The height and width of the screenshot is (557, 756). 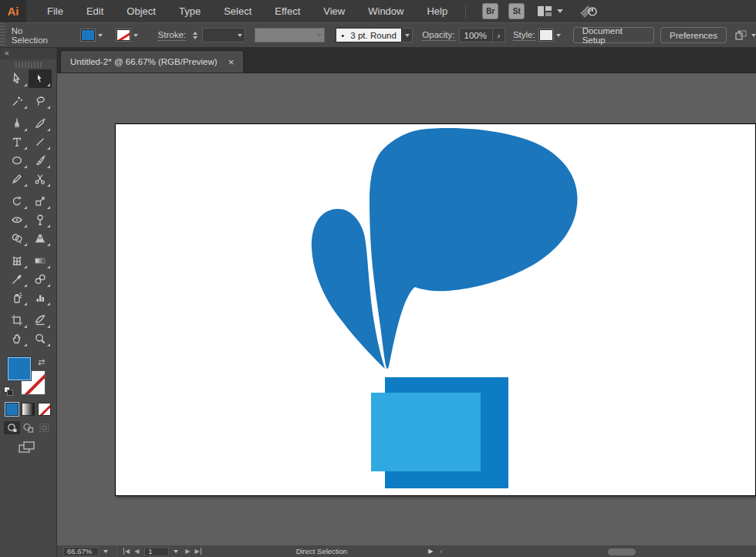 What do you see at coordinates (81, 552) in the screenshot?
I see `zoom-level-input: 66.67%` at bounding box center [81, 552].